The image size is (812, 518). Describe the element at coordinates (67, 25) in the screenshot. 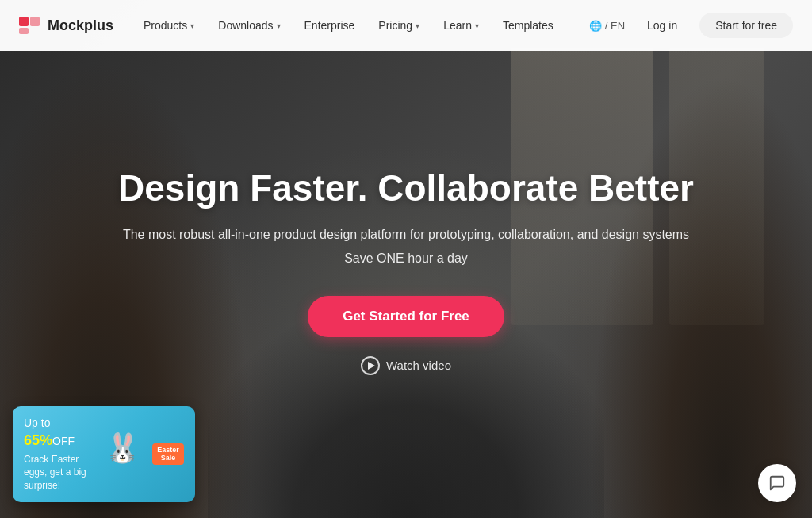

I see `logo: Mockplus` at that location.